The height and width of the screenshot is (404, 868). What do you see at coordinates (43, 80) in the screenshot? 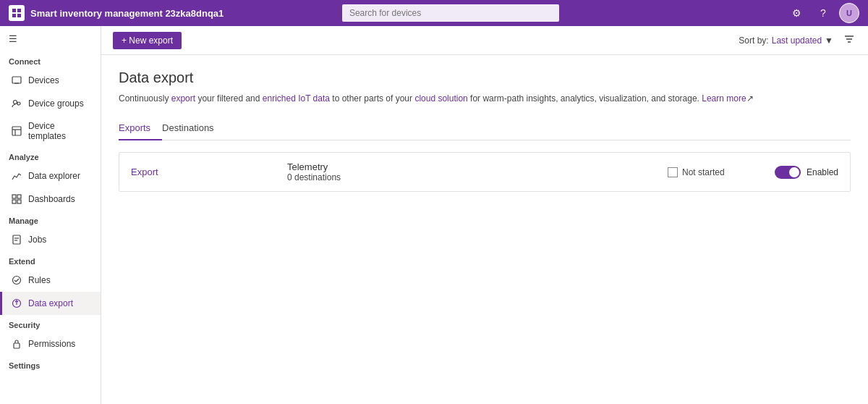
I see `sidebar-item-devices-label: Devices` at bounding box center [43, 80].